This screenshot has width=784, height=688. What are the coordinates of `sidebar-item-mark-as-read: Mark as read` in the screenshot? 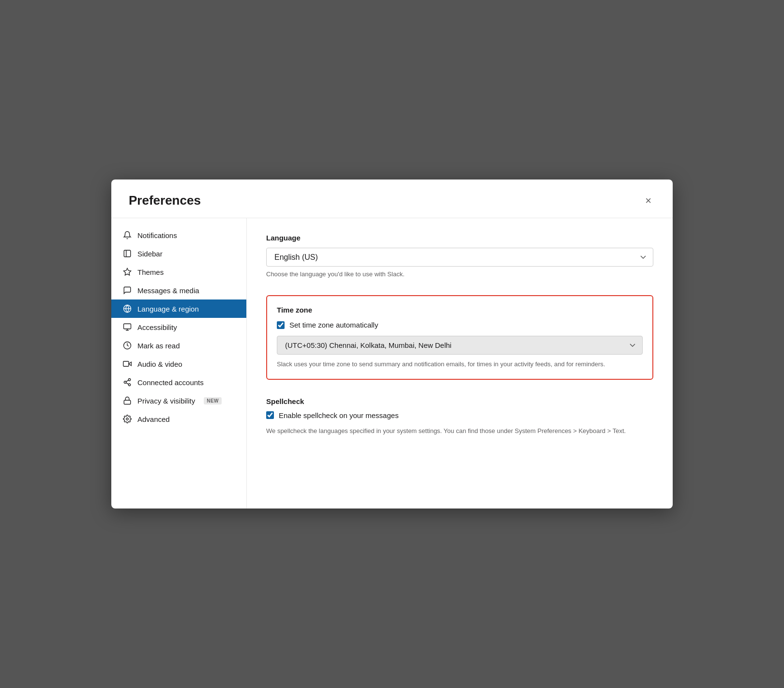 It's located at (179, 345).